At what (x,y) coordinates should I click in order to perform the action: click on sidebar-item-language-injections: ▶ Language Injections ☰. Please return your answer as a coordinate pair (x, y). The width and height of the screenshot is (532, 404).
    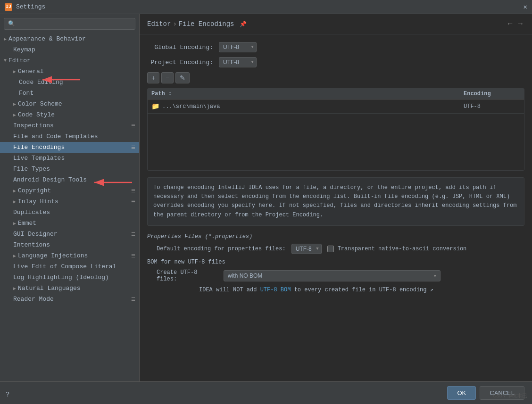
    Looking at the image, I should click on (70, 256).